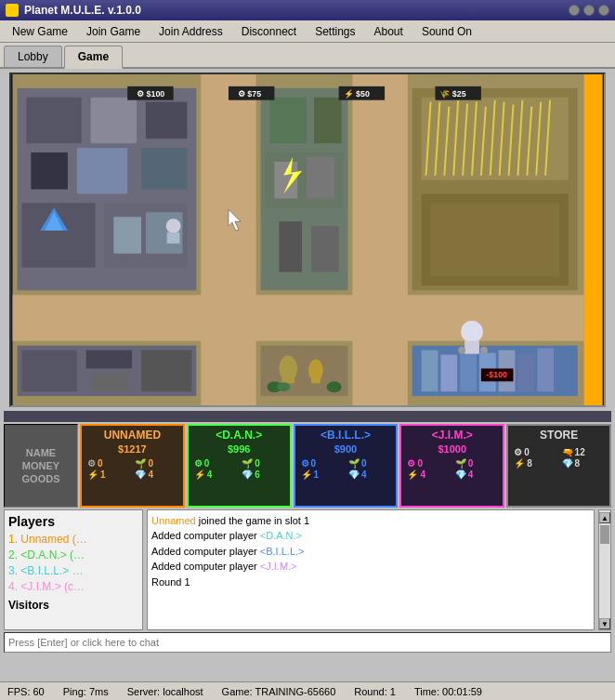 This screenshot has height=700, width=615. What do you see at coordinates (371, 535) in the screenshot?
I see `chat-line-2: Added computer player <D.A.N.>` at bounding box center [371, 535].